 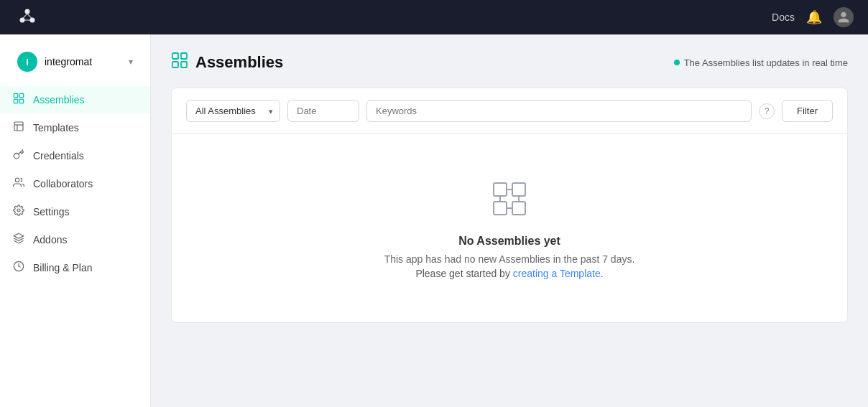 I want to click on collaborators-icon, so click(x=19, y=184).